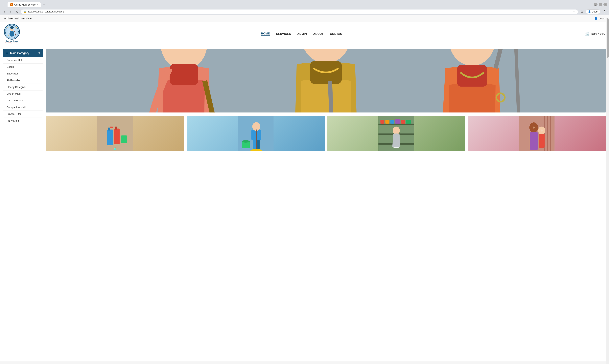  Describe the element at coordinates (12, 32) in the screenshot. I see `logo-image: ★ ★ ✦ ⌇ ★ ✦` at that location.